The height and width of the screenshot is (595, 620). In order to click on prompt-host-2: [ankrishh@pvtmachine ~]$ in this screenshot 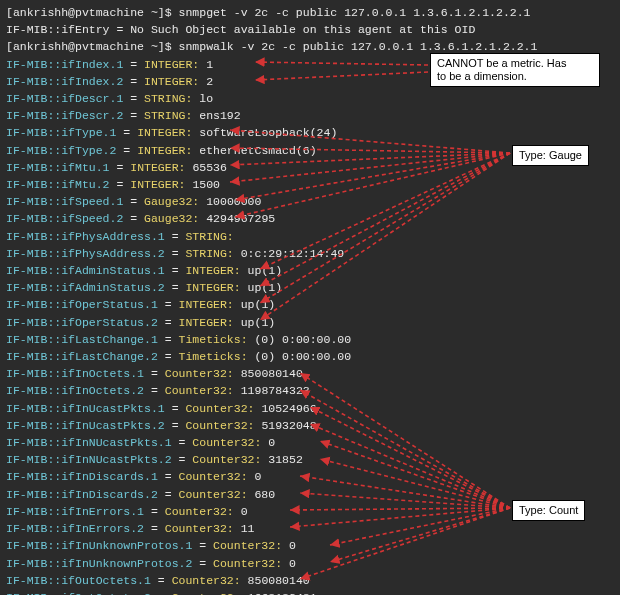, I will do `click(92, 46)`.